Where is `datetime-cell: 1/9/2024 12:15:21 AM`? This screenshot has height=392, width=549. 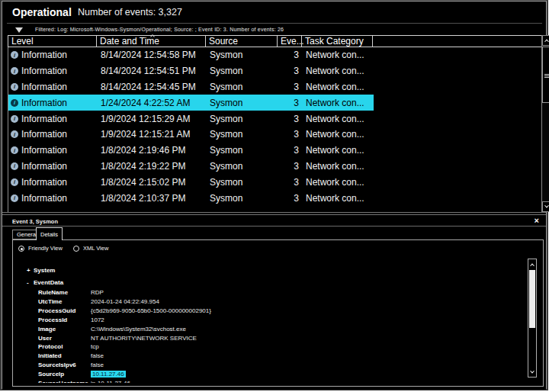
datetime-cell: 1/9/2024 12:15:21 AM is located at coordinates (152, 134).